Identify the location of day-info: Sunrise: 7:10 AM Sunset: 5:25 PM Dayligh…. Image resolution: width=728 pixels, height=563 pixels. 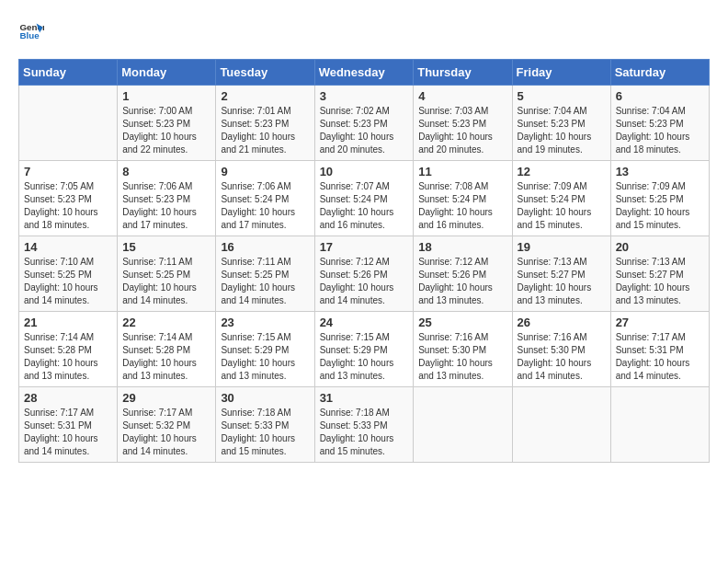
(68, 282).